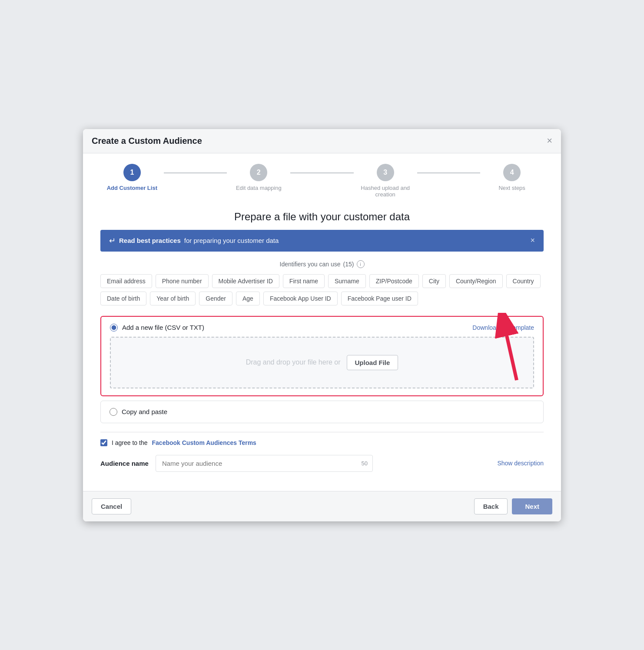 This screenshot has height=650, width=644. What do you see at coordinates (347, 281) in the screenshot?
I see `identifier-tag: Surname` at bounding box center [347, 281].